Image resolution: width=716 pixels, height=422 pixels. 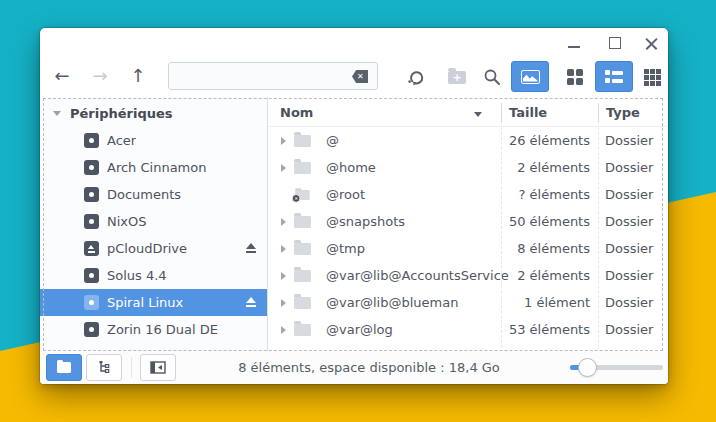 What do you see at coordinates (614, 76) in the screenshot?
I see `list-view-button` at bounding box center [614, 76].